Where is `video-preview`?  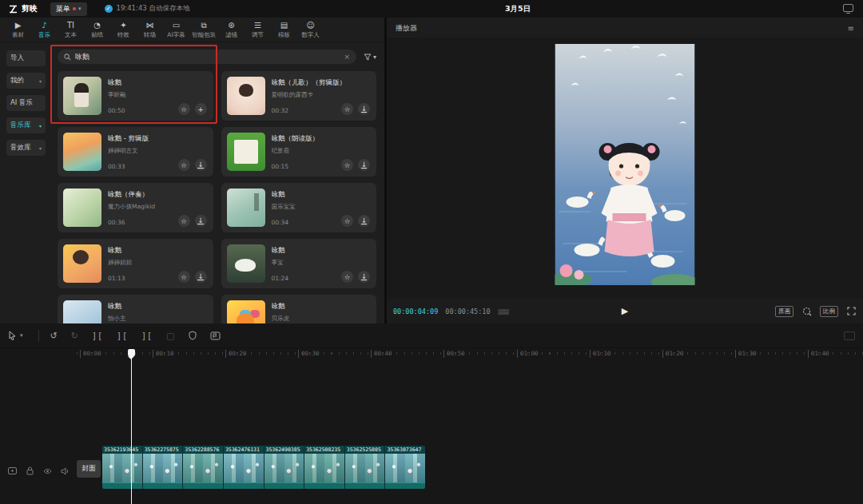
video-preview is located at coordinates (625, 165).